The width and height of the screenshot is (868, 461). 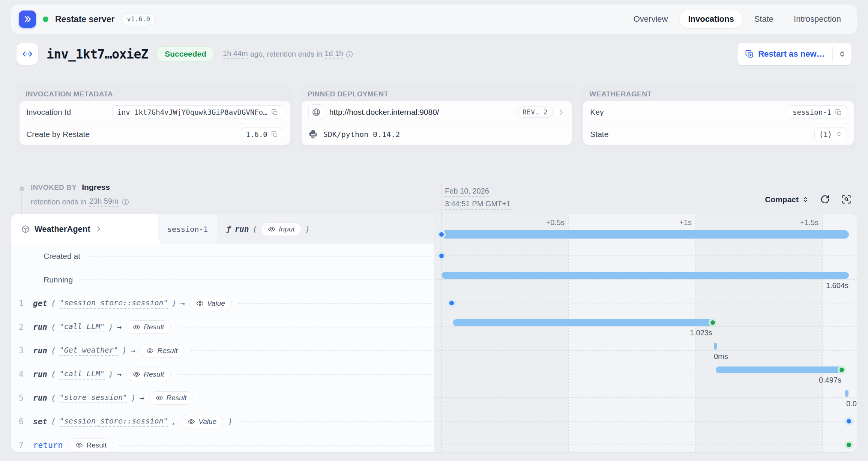 What do you see at coordinates (85, 229) in the screenshot?
I see `journal-tab-service: WeatherAgent` at bounding box center [85, 229].